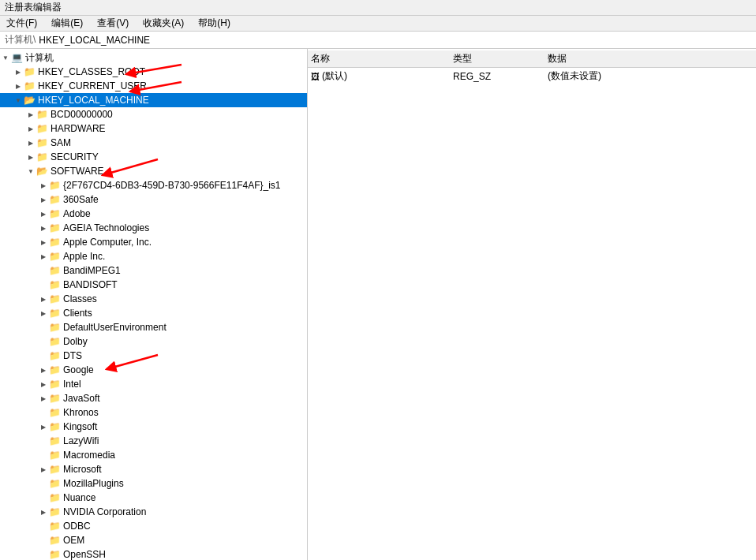 The height and width of the screenshot is (560, 756). What do you see at coordinates (378, 24) in the screenshot?
I see `menu-bar: 文件(F) 编辑(E) 查看(V) 收藏夹(A) 帮助(H)` at bounding box center [378, 24].